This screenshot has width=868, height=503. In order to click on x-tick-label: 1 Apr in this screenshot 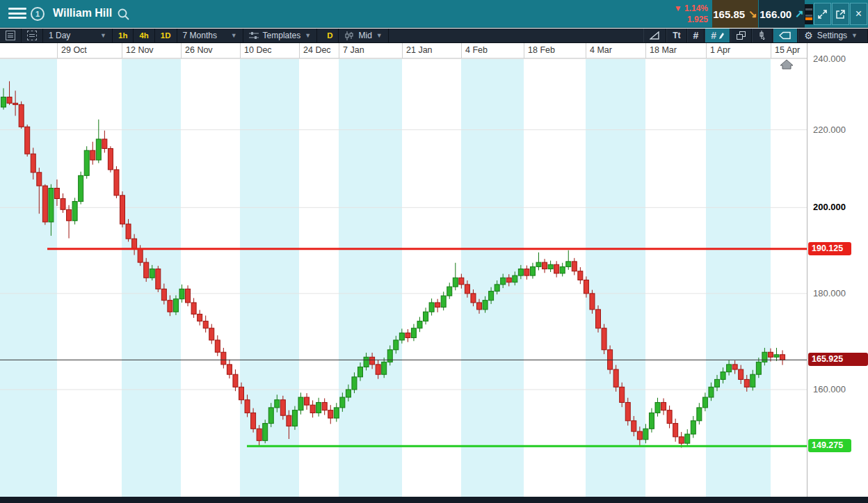, I will do `click(721, 50)`.